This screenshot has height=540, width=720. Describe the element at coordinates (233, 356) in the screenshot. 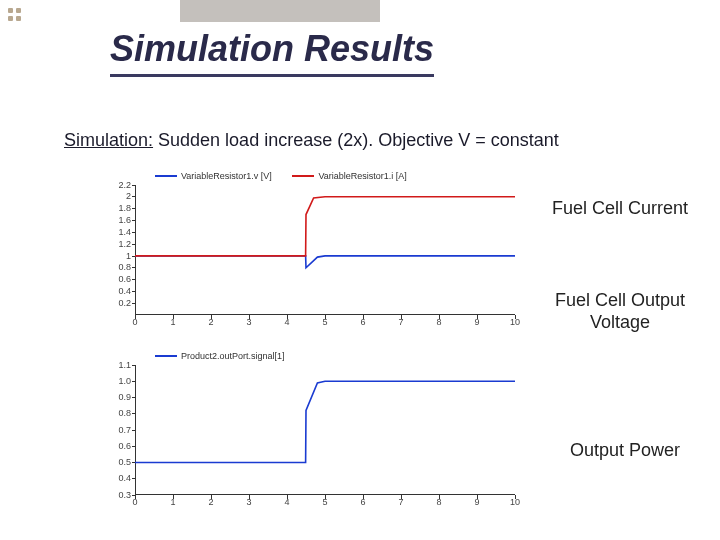

I see `legend-label-power: Product2.outPort.signal[1]` at that location.